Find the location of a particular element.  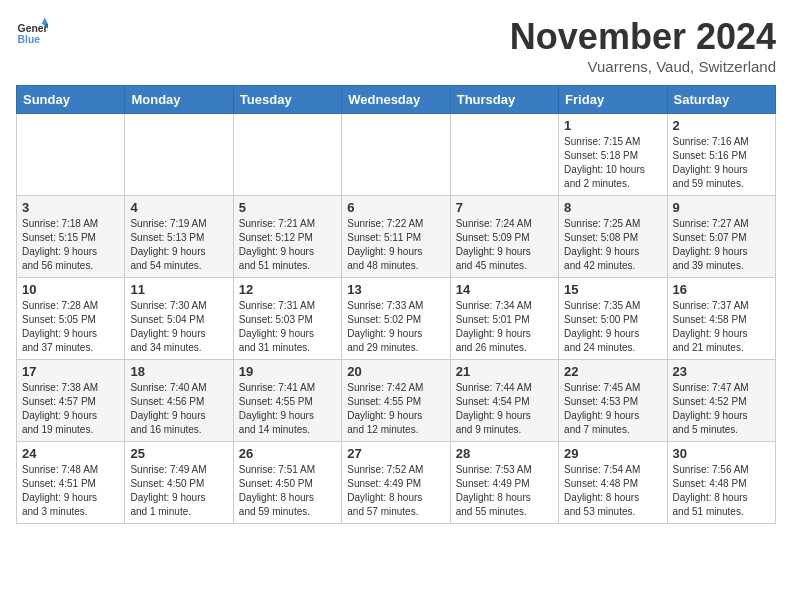

weekday-header-cell: Wednesday is located at coordinates (396, 100).